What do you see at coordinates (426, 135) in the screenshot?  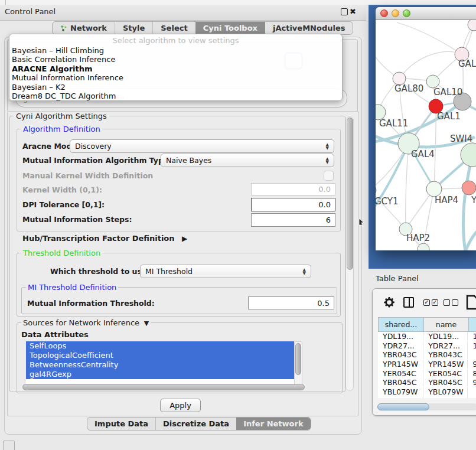 I see `network-canvas: GALGAL80GAL10GAL1GAL11GAL4SWI4GCY1HAP4YH…` at bounding box center [426, 135].